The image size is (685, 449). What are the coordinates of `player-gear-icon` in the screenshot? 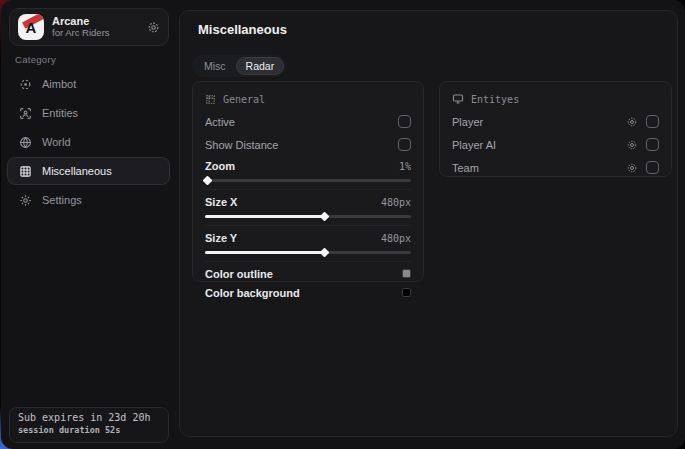 It's located at (632, 122).